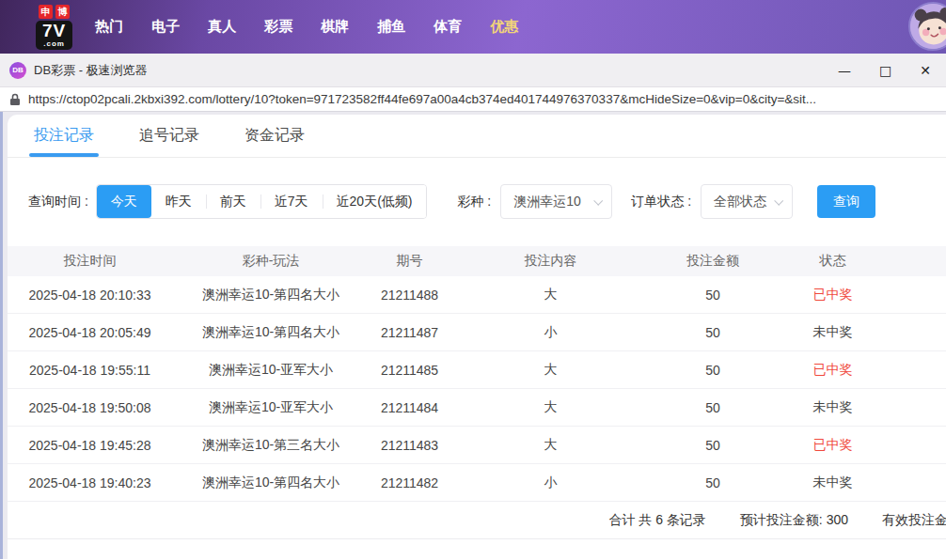 Image resolution: width=946 pixels, height=560 pixels. I want to click on window-title: DB彩票 - 极速浏览器, so click(90, 70).